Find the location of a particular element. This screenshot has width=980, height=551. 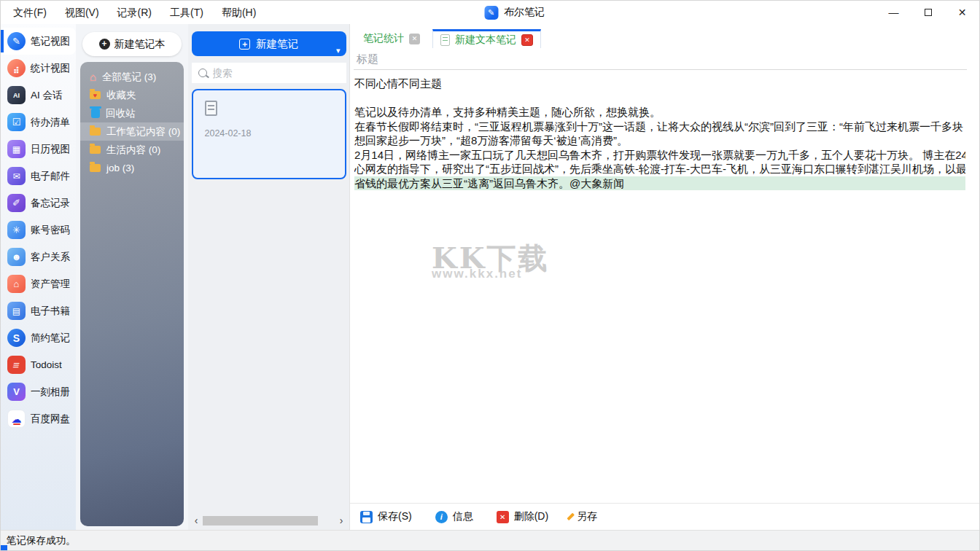

sidebar-label: Todoist is located at coordinates (47, 364).